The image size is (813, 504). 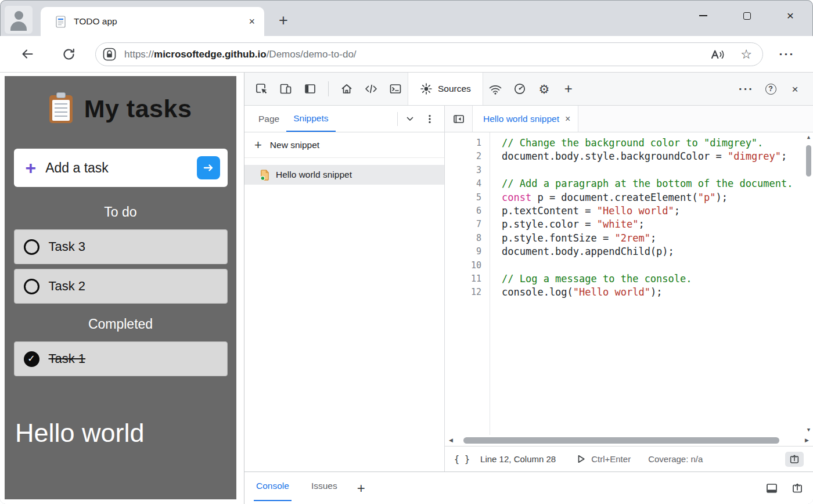 What do you see at coordinates (746, 55) in the screenshot?
I see `favorite-star-button: ☆` at bounding box center [746, 55].